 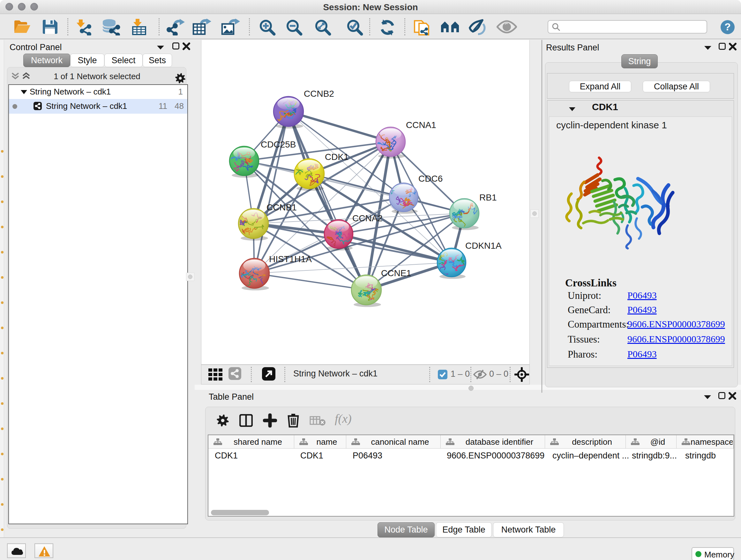 What do you see at coordinates (488, 197) in the screenshot?
I see `svg-text: RB1` at bounding box center [488, 197].